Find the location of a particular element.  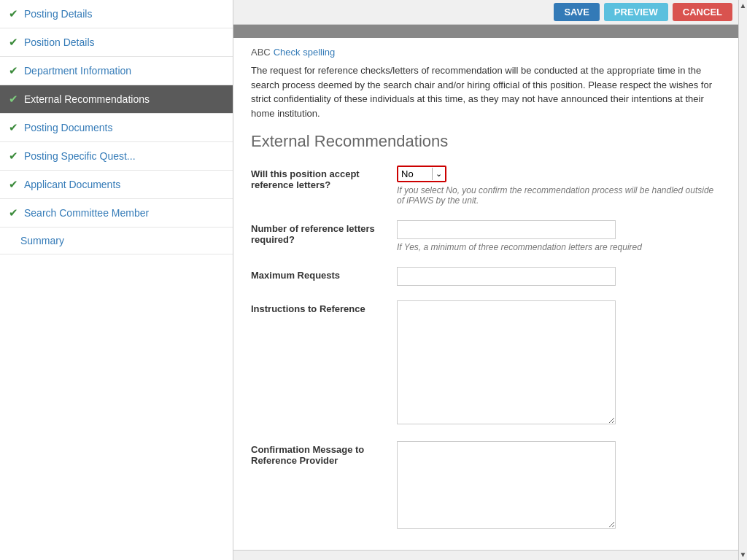

sidebar-item-posting-documents: ✔ Posting Documents is located at coordinates (117, 128).